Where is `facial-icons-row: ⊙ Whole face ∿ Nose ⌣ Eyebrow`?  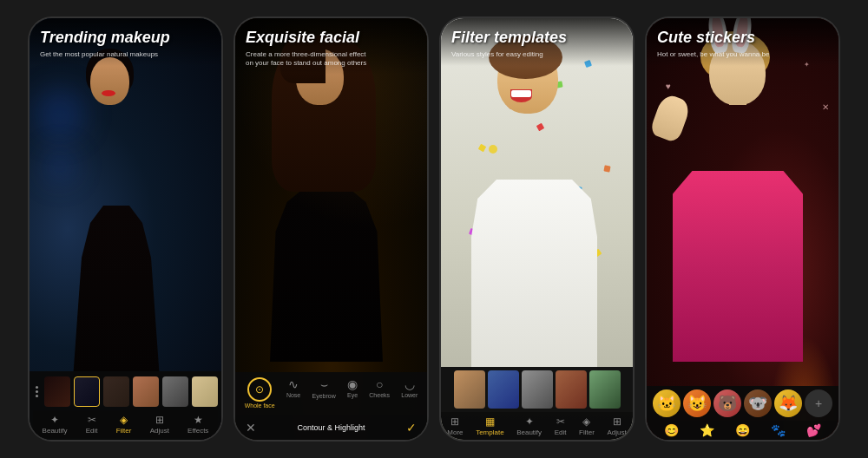 facial-icons-row: ⊙ Whole face ∿ Nose ⌣ Eyebrow is located at coordinates (332, 393).